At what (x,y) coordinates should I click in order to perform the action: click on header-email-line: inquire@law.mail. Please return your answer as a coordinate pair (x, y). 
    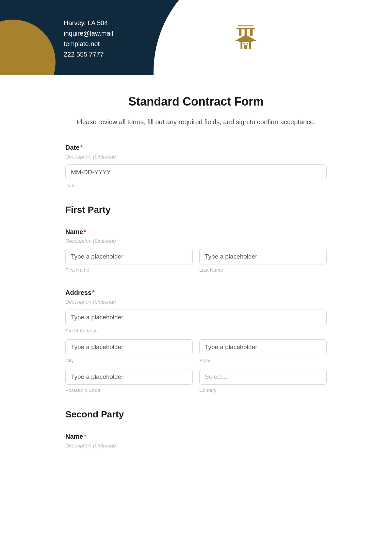
    Looking at the image, I should click on (88, 33).